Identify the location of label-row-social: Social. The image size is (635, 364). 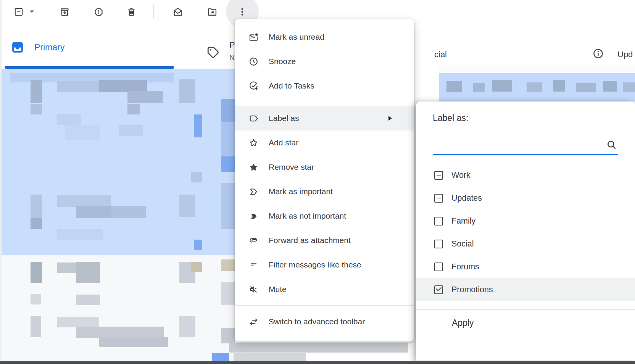
(525, 244).